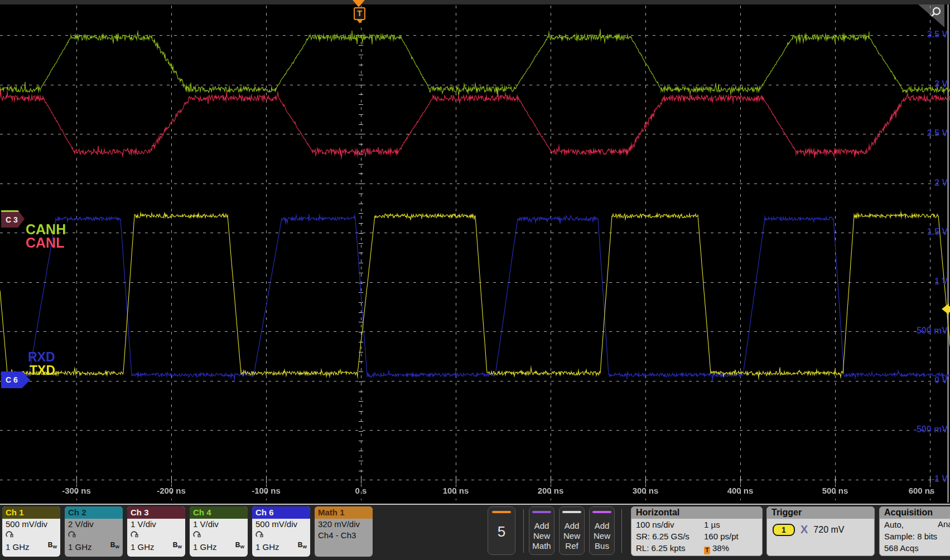 This screenshot has height=560, width=950. Describe the element at coordinates (697, 513) in the screenshot. I see `horizontal-panel-title: Horizontal` at that location.